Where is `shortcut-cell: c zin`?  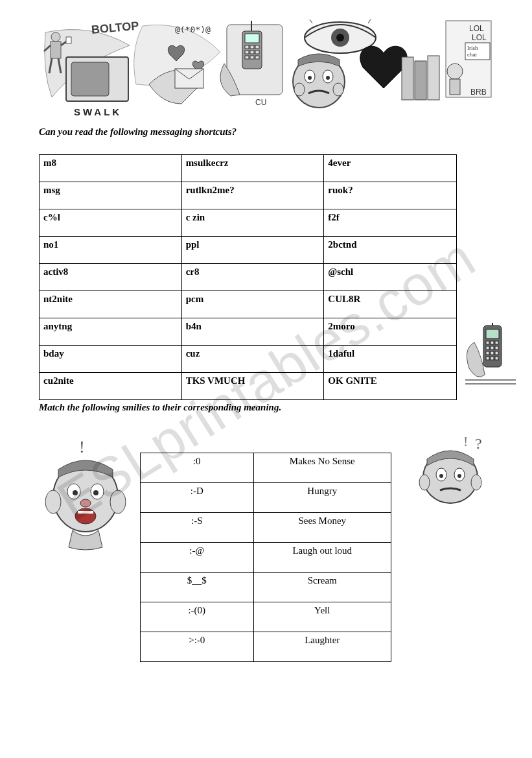
shortcut-cell: c zin is located at coordinates (253, 223).